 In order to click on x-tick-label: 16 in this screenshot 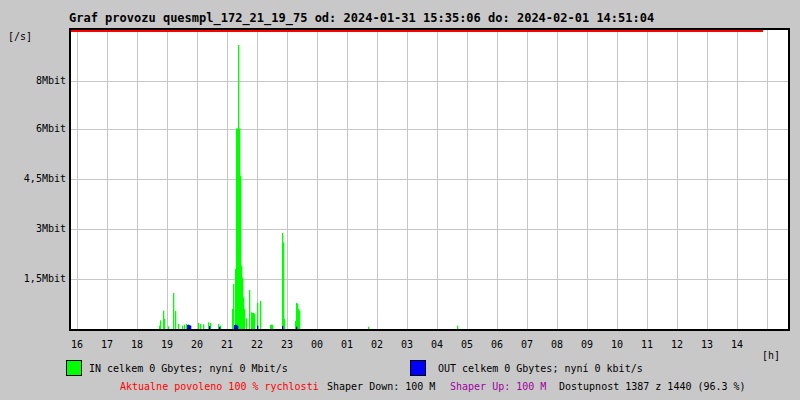, I will do `click(77, 344)`.